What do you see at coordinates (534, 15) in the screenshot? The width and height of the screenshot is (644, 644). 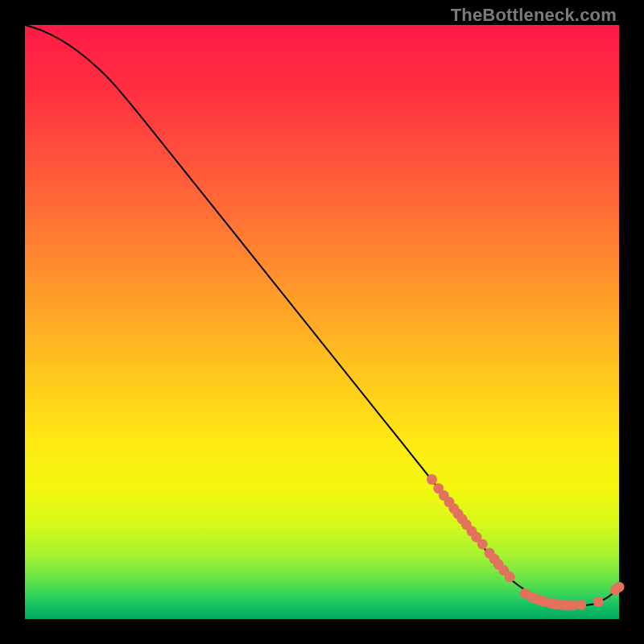 I see `watermark-text: TheBottleneck.com` at bounding box center [534, 15].